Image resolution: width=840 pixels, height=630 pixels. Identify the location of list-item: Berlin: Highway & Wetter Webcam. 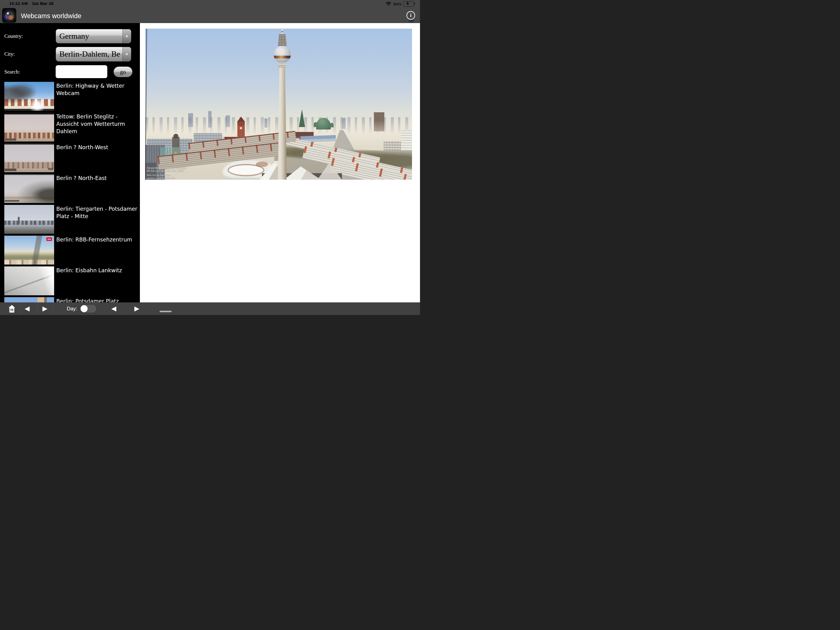
(72, 96).